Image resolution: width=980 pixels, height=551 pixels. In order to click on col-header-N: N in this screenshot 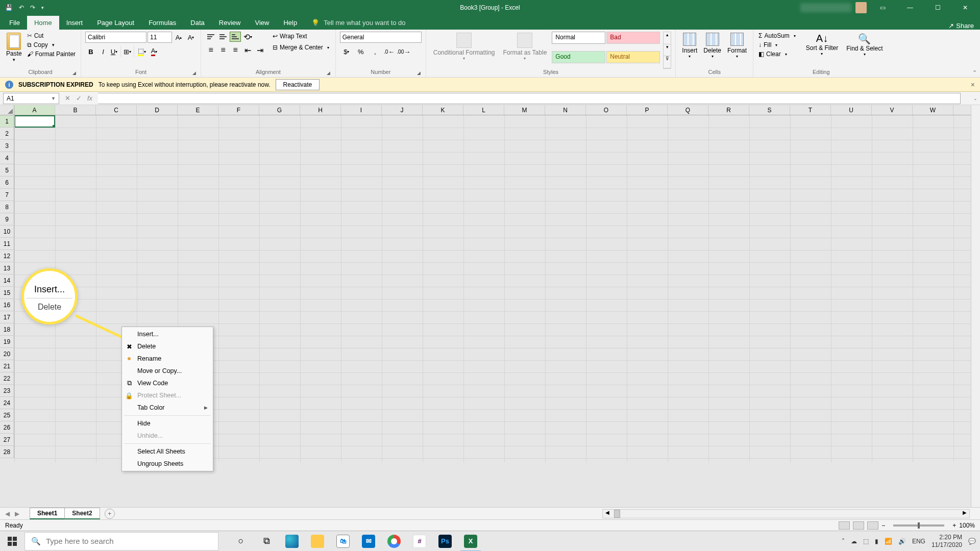, I will do `click(566, 110)`.